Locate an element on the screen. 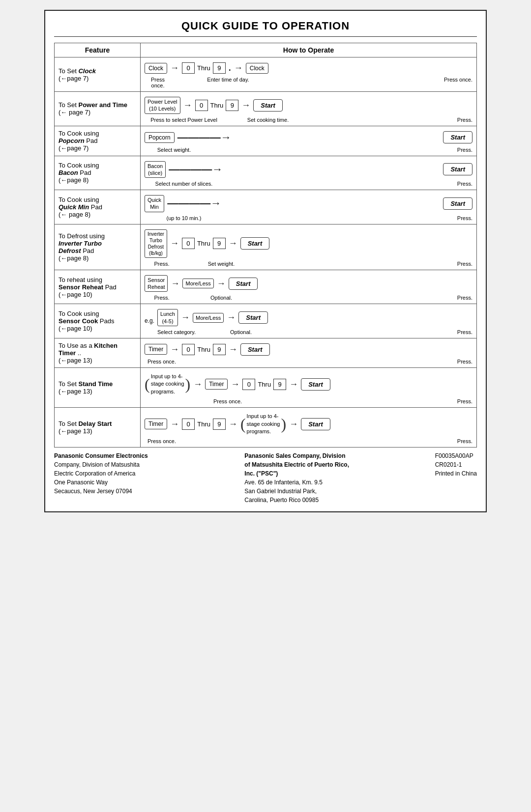 Image resolution: width=531 pixels, height=812 pixels. op-row-srh: SensorReheat → More/Less → Start is located at coordinates (309, 284).